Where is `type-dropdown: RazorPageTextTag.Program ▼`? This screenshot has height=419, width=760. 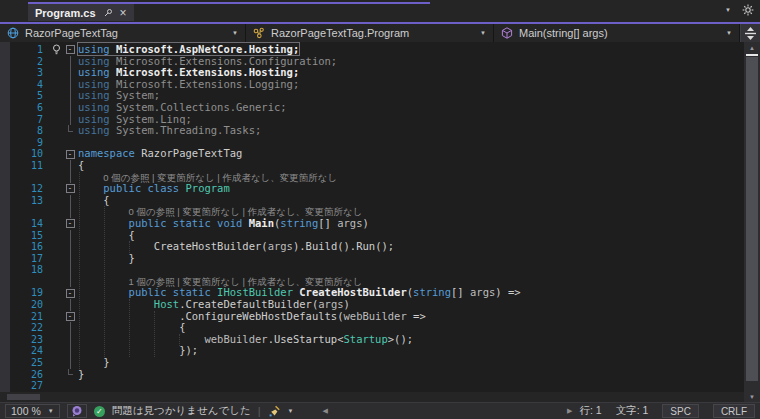
type-dropdown: RazorPageTextTag.Program ▼ is located at coordinates (370, 33).